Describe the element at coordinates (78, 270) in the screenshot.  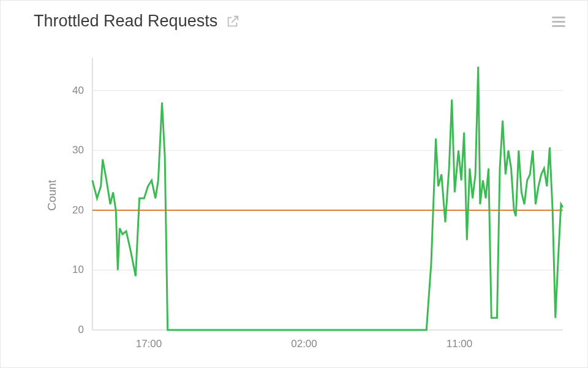
I see `y-tick-label: 10` at that location.